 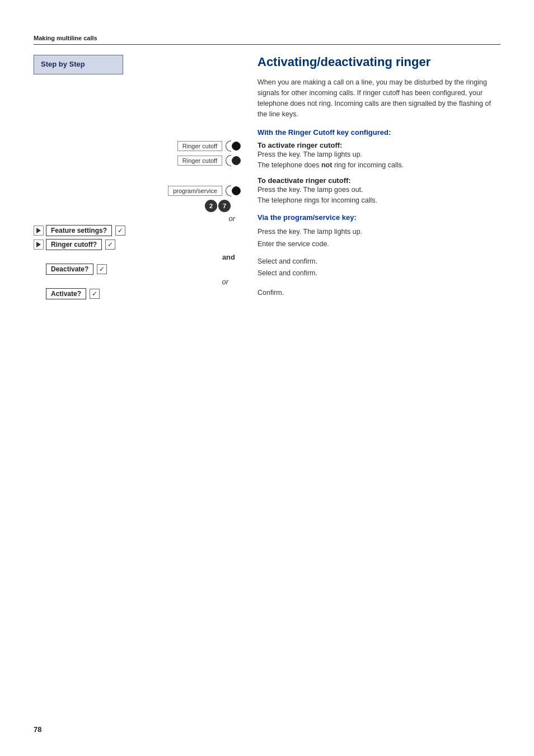 What do you see at coordinates (137, 245) in the screenshot?
I see `ringer-cutoff-menu-row: Ringer cutoff? ✓` at bounding box center [137, 245].